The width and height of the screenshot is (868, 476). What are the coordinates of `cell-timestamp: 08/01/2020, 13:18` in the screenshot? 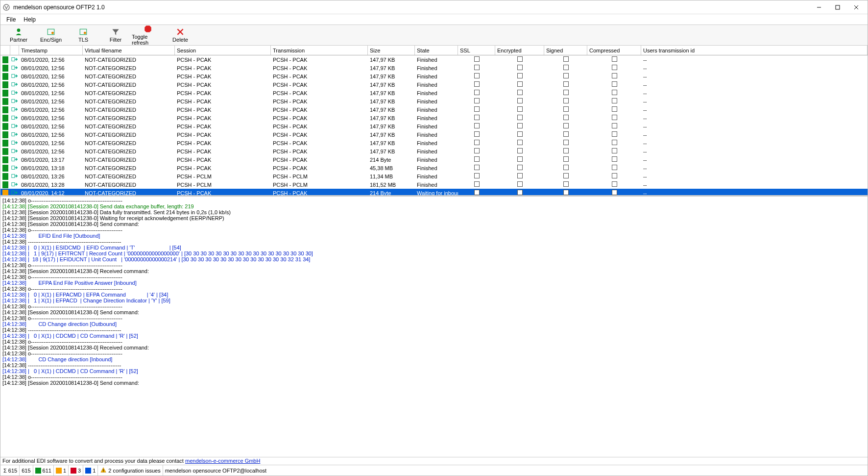 It's located at (51, 168).